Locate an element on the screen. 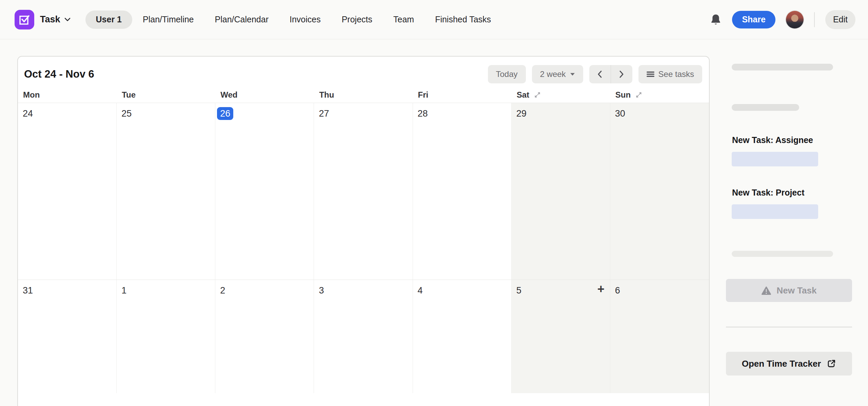  date-number: 2 is located at coordinates (222, 290).